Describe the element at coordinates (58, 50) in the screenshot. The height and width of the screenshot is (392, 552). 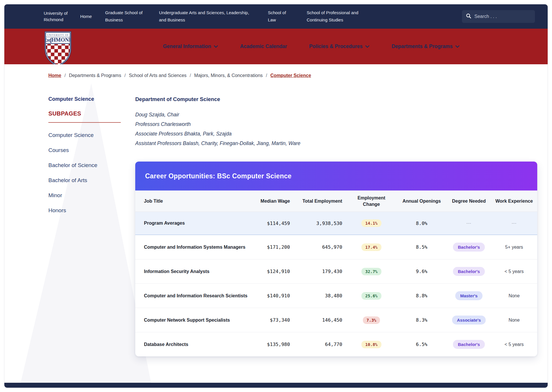
I see `university-richmond-logo: UNIVERSITY OF RɪʠHMOND` at that location.